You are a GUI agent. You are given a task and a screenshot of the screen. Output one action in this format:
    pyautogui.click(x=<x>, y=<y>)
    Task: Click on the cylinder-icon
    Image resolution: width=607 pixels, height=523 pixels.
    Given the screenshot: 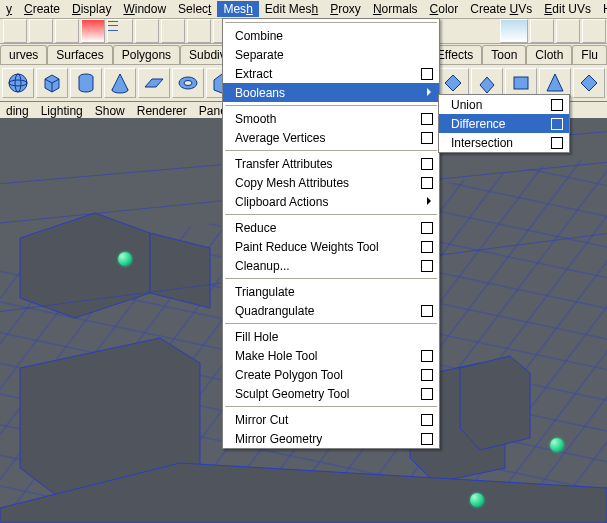 What is the action you would take?
    pyautogui.click(x=86, y=83)
    